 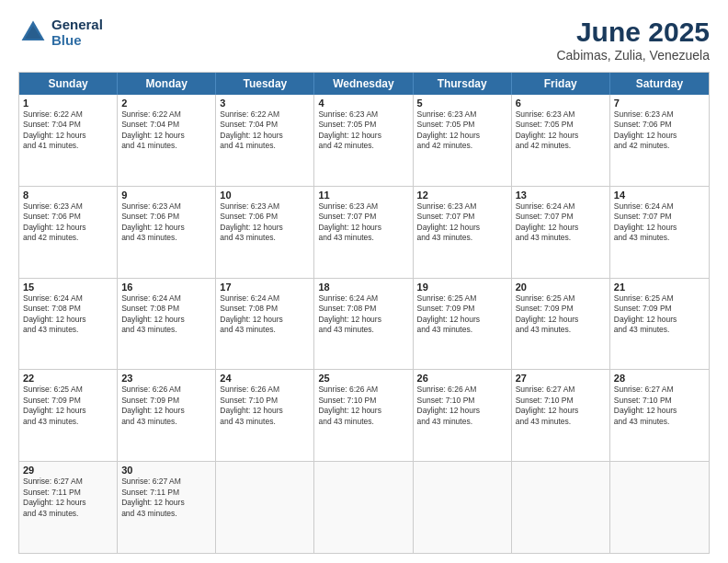 What do you see at coordinates (167, 84) in the screenshot?
I see `weekday-monday: Monday` at bounding box center [167, 84].